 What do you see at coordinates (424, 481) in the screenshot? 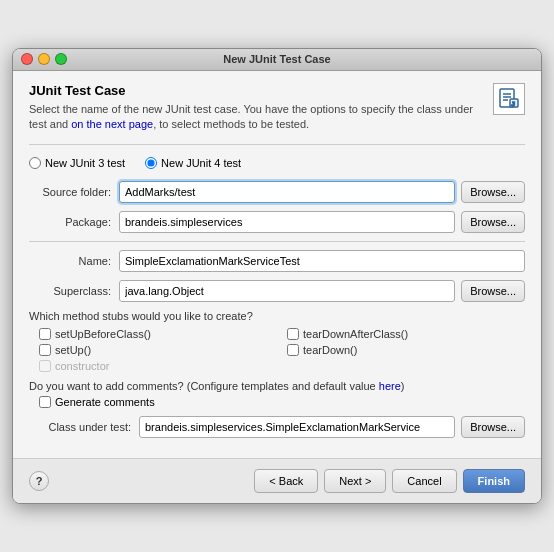
I see `cancel-button: Cancel` at bounding box center [424, 481].